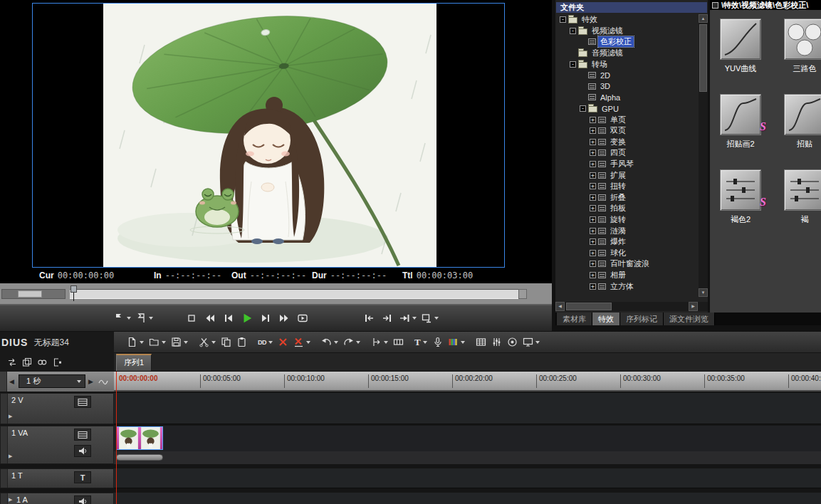  Describe the element at coordinates (627, 75) in the screenshot. I see `tree-item-2d: 2D` at that location.